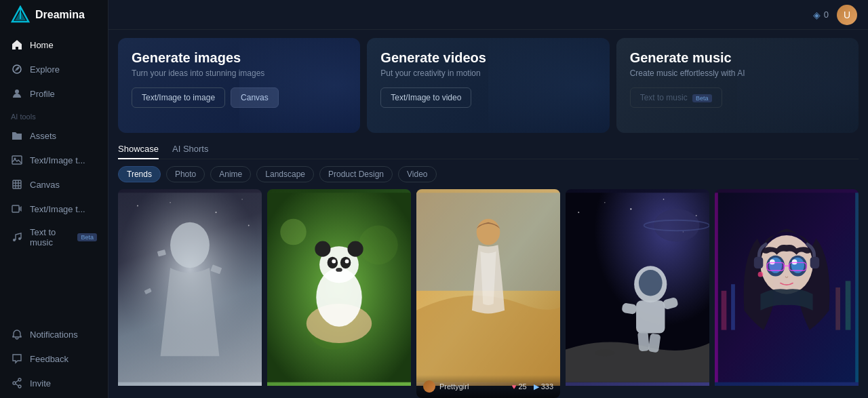  What do you see at coordinates (519, 386) in the screenshot?
I see `model-likes: ♥ 25` at bounding box center [519, 386].